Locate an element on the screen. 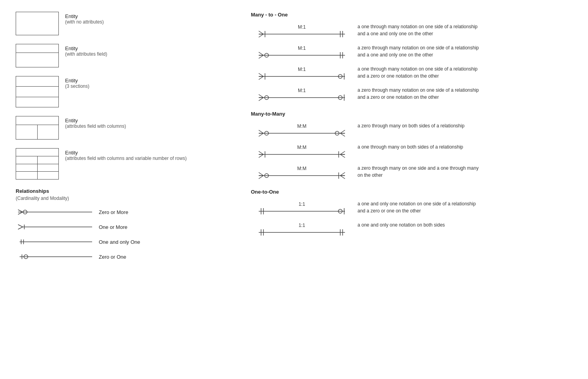 This screenshot has width=588, height=379. many-to-one-title: Many - to - One is located at coordinates (412, 15).